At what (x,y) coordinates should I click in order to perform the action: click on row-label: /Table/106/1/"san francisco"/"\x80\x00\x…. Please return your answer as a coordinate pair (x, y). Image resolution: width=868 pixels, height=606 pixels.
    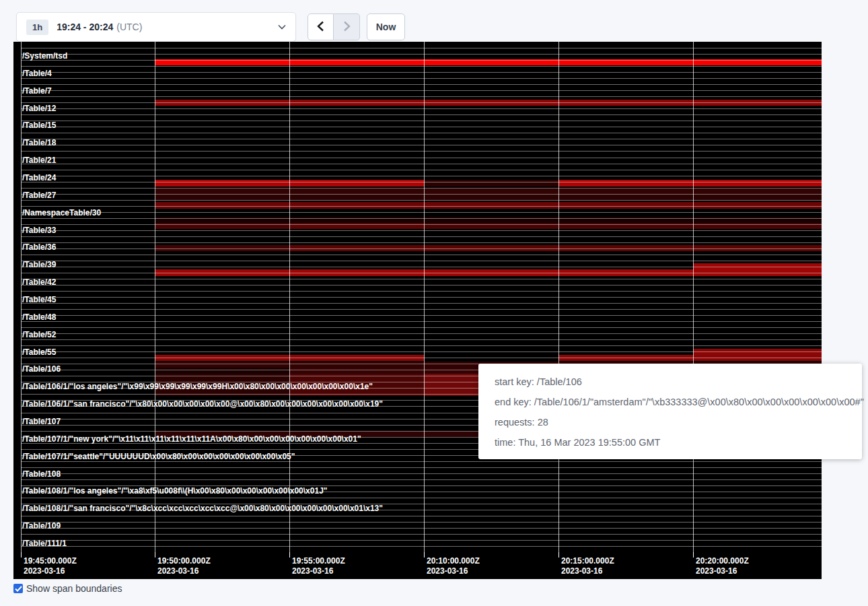
    Looking at the image, I should click on (203, 404).